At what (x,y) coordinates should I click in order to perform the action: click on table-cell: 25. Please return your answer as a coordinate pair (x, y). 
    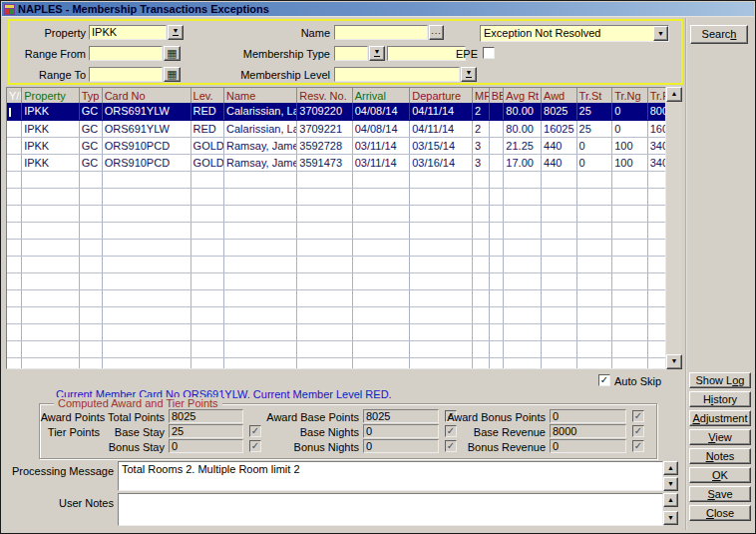
    Looking at the image, I should click on (594, 112).